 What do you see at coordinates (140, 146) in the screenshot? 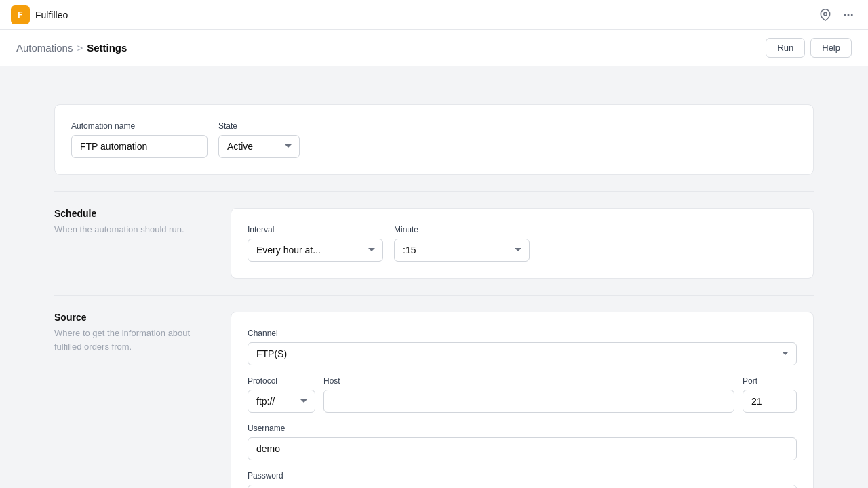
I see `automation-name-input` at bounding box center [140, 146].